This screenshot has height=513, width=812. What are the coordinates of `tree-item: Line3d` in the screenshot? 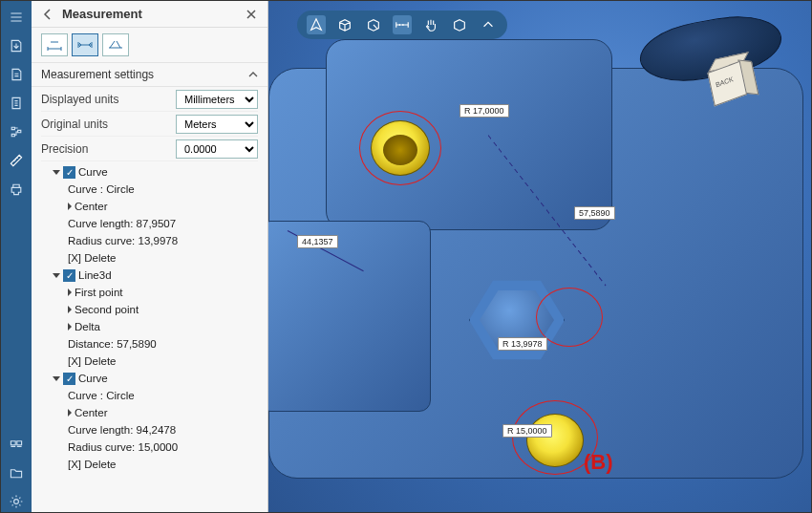 It's located at (96, 275).